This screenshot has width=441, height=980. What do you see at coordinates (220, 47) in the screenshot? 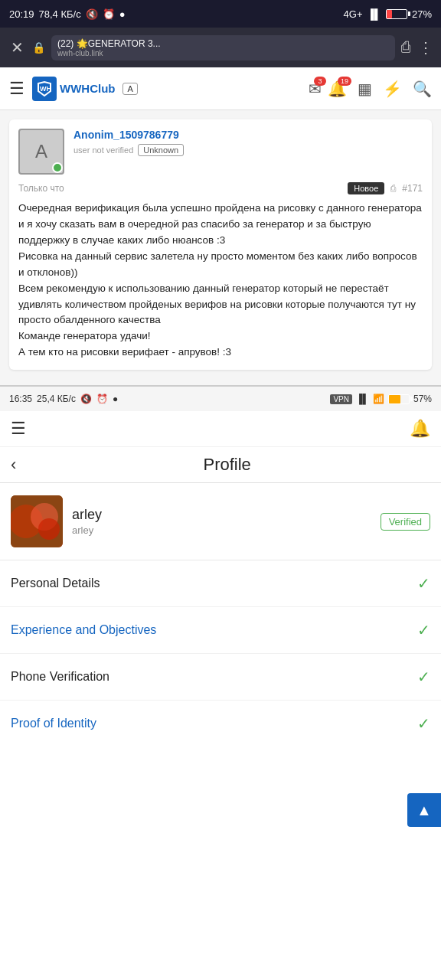
I see `browser-chrome: ✕ 🔒 (22) 🌟GENERATOR 3... wwh-club.link ⎙…` at bounding box center [220, 47].